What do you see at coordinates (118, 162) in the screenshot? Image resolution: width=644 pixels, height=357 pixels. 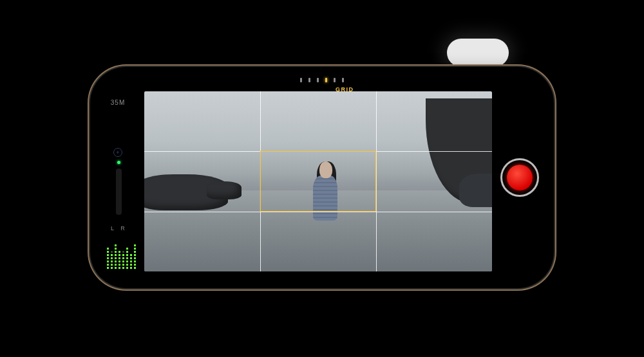 I see `status-indicator-icon` at bounding box center [118, 162].